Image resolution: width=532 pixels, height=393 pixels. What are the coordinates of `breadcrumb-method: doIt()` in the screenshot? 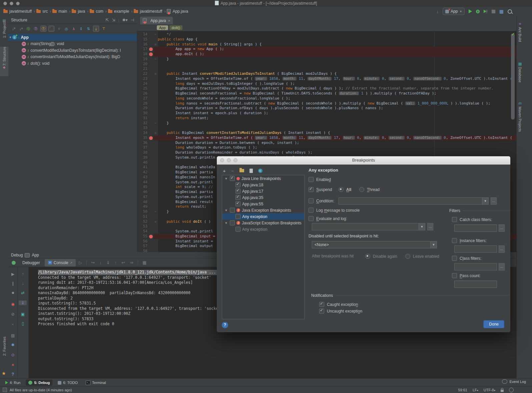 It's located at (176, 28).